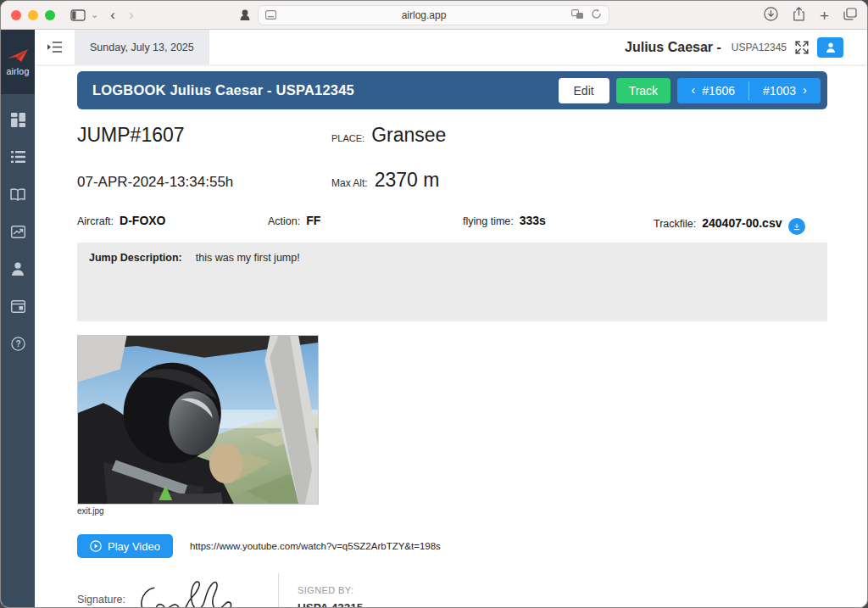  What do you see at coordinates (673, 47) in the screenshot?
I see `user-name: Julius Caesar -` at bounding box center [673, 47].